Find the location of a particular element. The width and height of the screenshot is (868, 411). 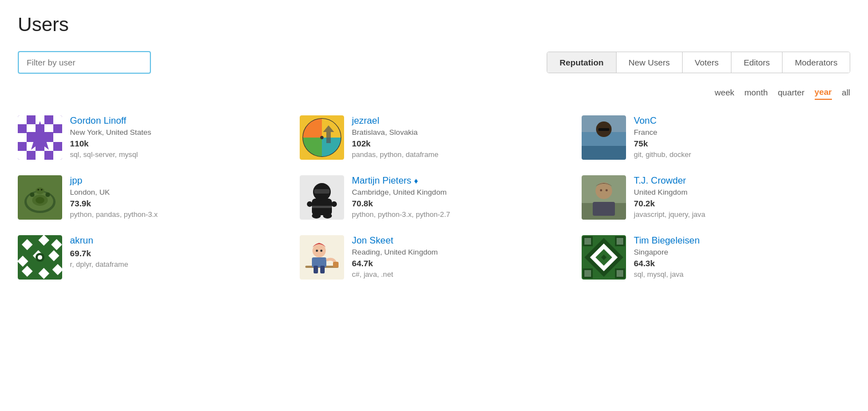

tab-moderators: Moderators is located at coordinates (816, 62).